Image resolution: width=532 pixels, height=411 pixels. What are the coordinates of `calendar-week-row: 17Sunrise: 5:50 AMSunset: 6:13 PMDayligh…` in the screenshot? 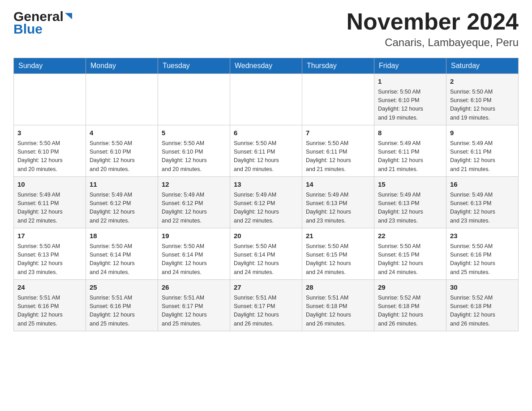 It's located at (266, 254).